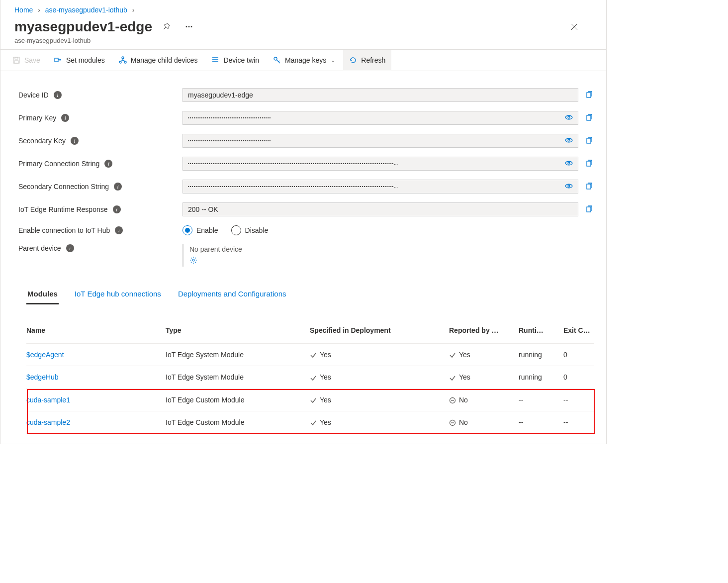 The image size is (728, 583). What do you see at coordinates (189, 27) in the screenshot?
I see `more-icon: ···` at bounding box center [189, 27].